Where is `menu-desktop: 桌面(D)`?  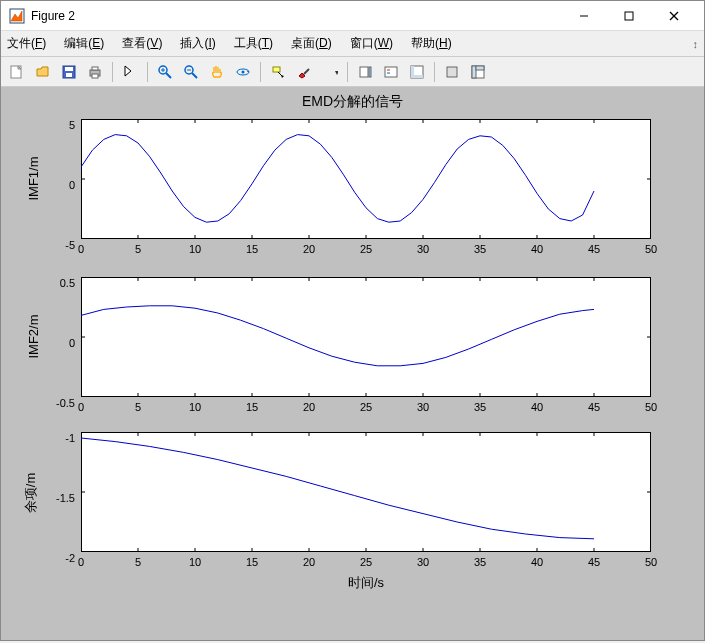 menu-desktop: 桌面(D) is located at coordinates (312, 44).